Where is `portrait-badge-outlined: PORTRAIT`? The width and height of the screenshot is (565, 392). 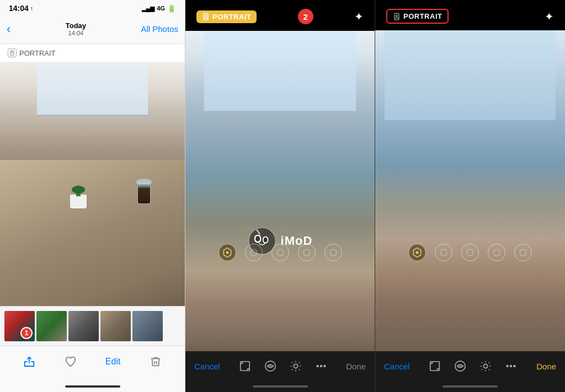
portrait-badge-outlined: PORTRAIT is located at coordinates (417, 17).